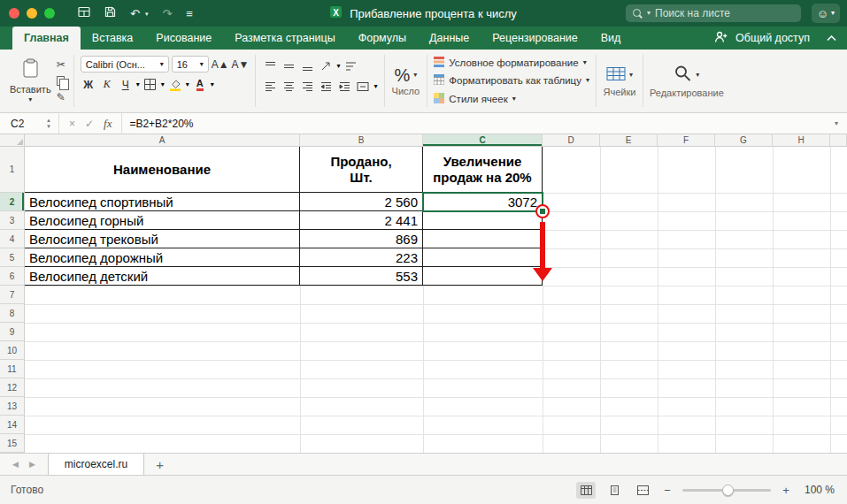  What do you see at coordinates (175, 85) in the screenshot?
I see `fill-color-button` at bounding box center [175, 85].